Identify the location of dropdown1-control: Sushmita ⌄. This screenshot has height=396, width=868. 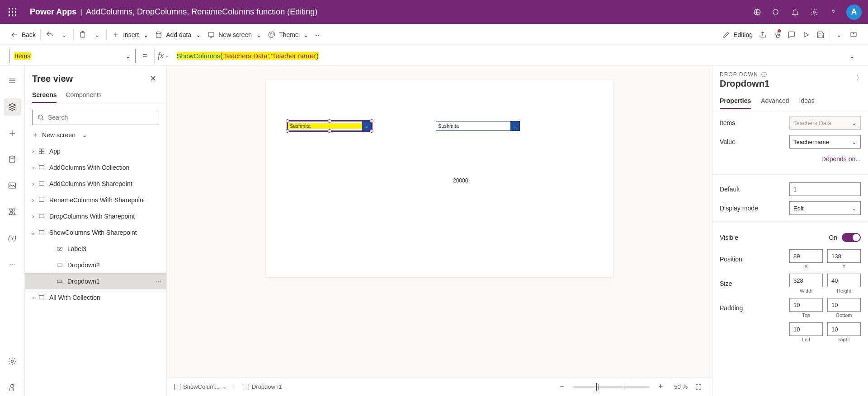
(330, 126).